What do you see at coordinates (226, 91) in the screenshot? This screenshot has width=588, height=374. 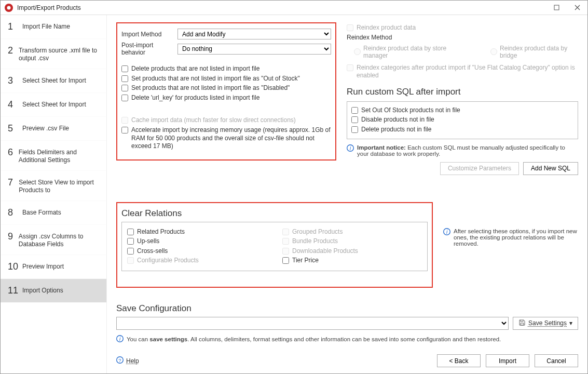 I see `import-method-group: Import Method Add and Modify Post-import…` at bounding box center [226, 91].